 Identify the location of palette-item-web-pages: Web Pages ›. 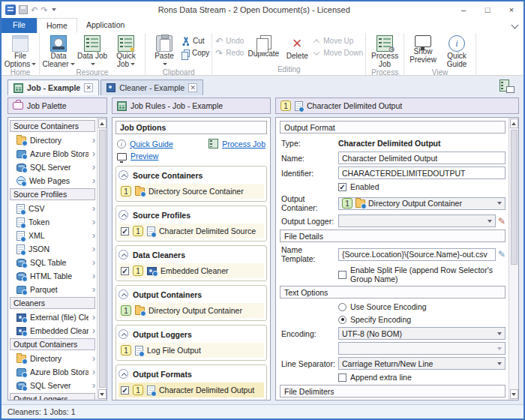
(53, 181).